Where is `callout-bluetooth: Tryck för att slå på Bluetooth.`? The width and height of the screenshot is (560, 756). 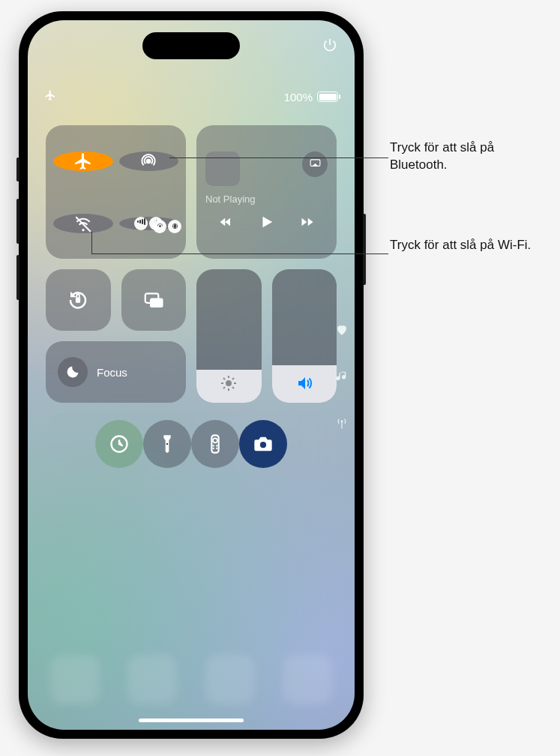
callout-bluetooth: Tryck för att slå på Bluetooth. is located at coordinates (469, 157).